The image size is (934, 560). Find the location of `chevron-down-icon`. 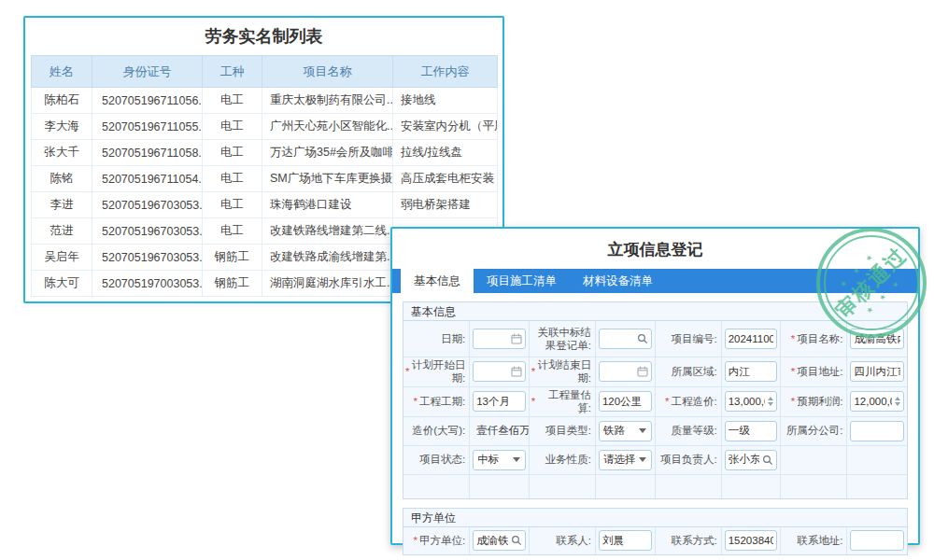

chevron-down-icon is located at coordinates (643, 459).